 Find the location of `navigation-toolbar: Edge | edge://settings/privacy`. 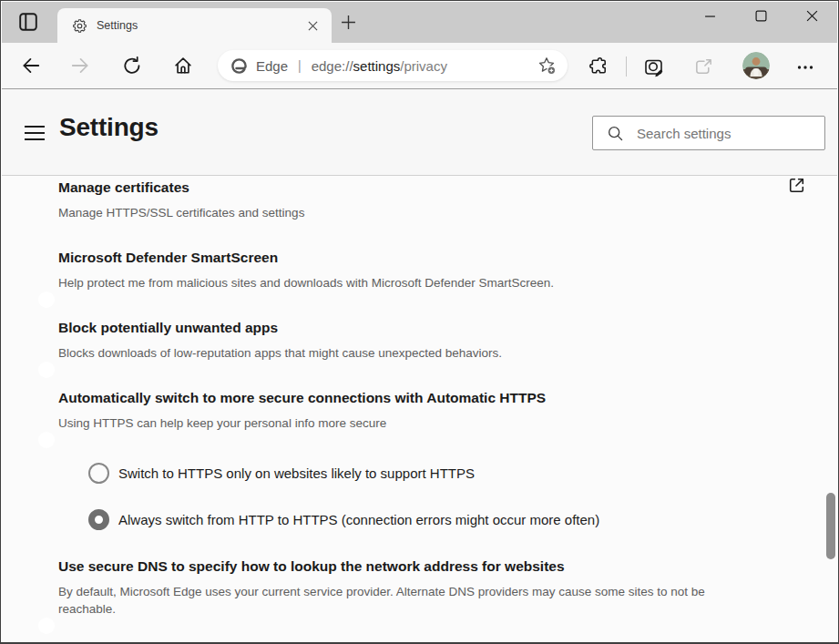

navigation-toolbar: Edge | edge://settings/privacy is located at coordinates (419, 66).